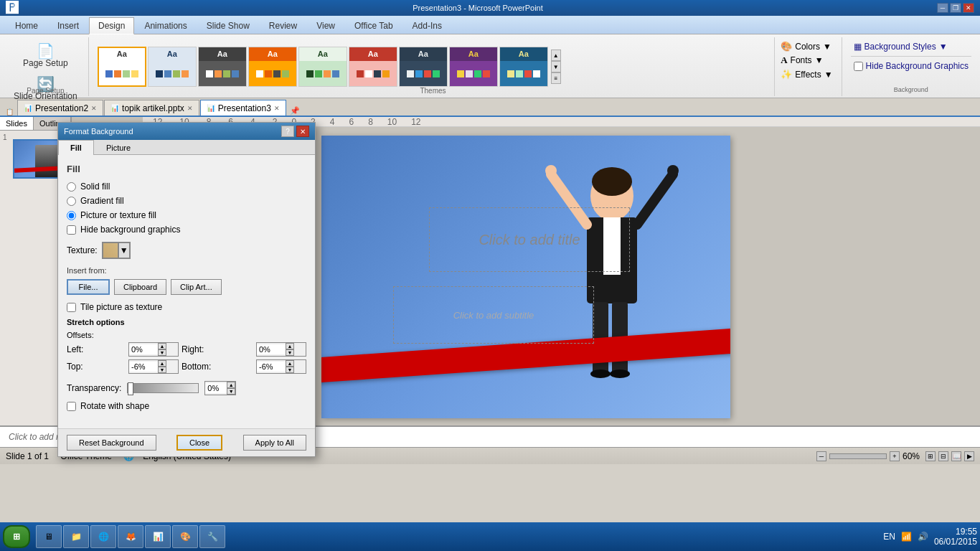 The height and width of the screenshot is (551, 980). I want to click on theme-item-5: Aa, so click(323, 67).